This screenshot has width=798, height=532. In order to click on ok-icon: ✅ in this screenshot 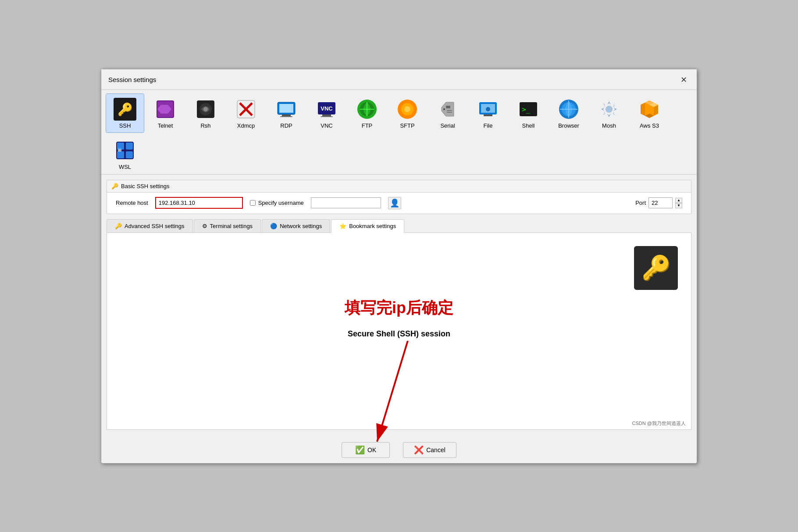, I will do `click(360, 450)`.